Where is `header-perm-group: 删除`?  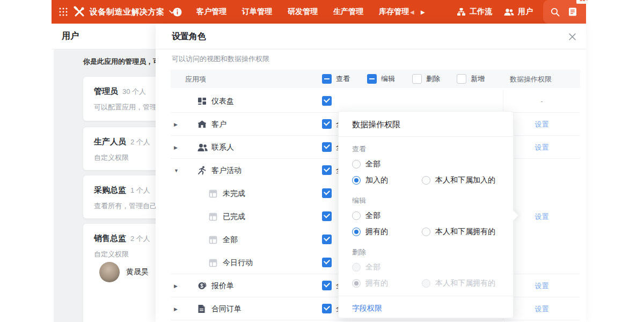
header-perm-group: 删除 is located at coordinates (426, 79).